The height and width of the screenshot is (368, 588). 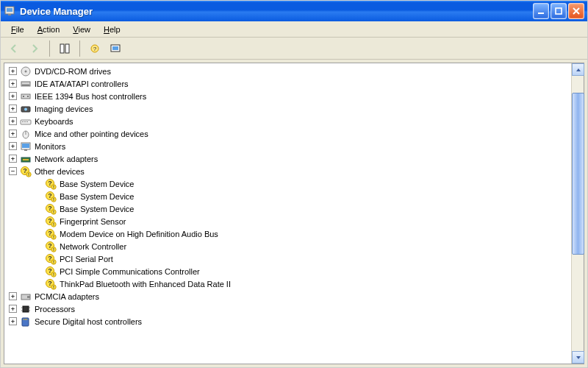 I want to click on imaging-icon, so click(x=26, y=109).